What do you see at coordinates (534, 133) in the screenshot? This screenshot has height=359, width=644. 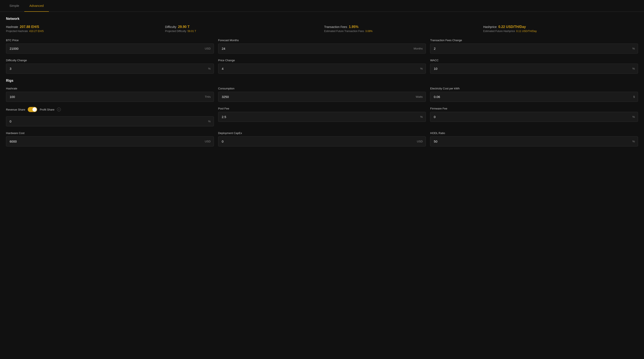 I see `hodl-ratio-label: HODL Ratio` at bounding box center [534, 133].